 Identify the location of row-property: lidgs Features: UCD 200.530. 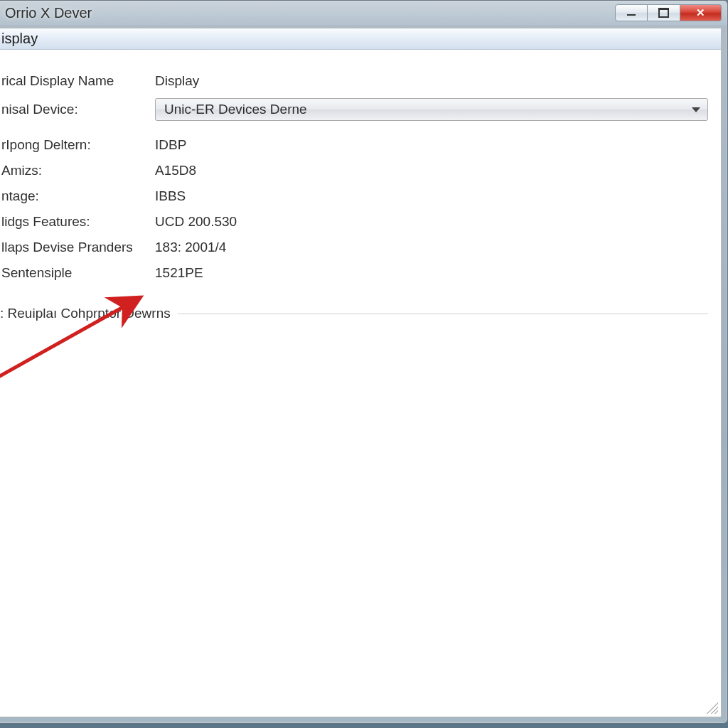
(354, 222).